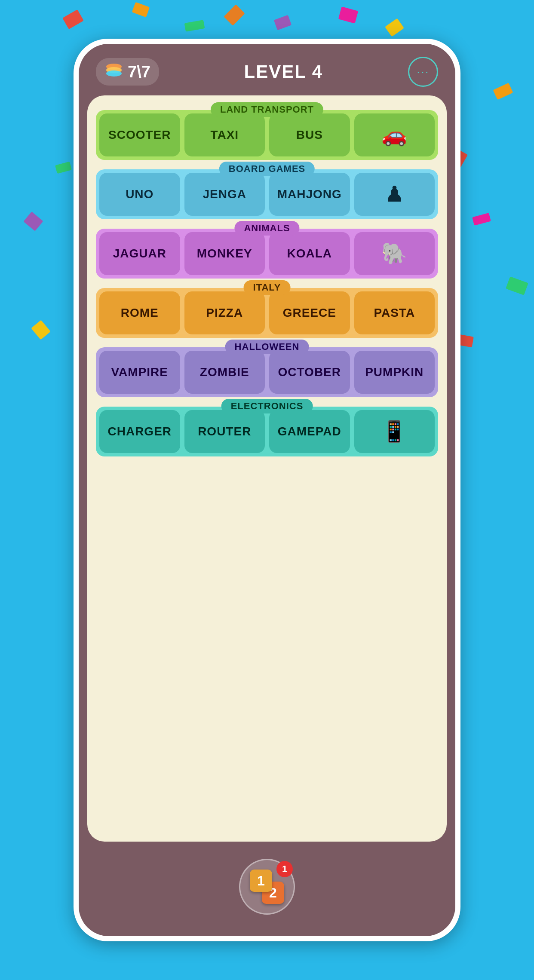 This screenshot has height=980, width=534. Describe the element at coordinates (140, 135) in the screenshot. I see `word-tile-scooter: SCOOTER` at that location.